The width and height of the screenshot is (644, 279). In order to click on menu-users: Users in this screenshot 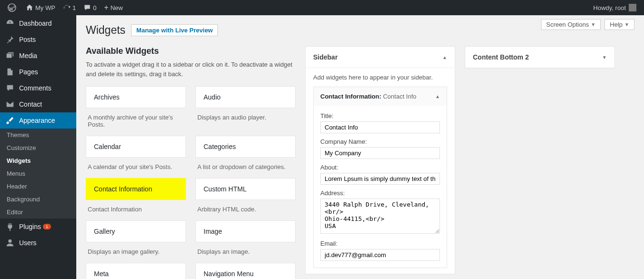, I will do `click(38, 243)`.